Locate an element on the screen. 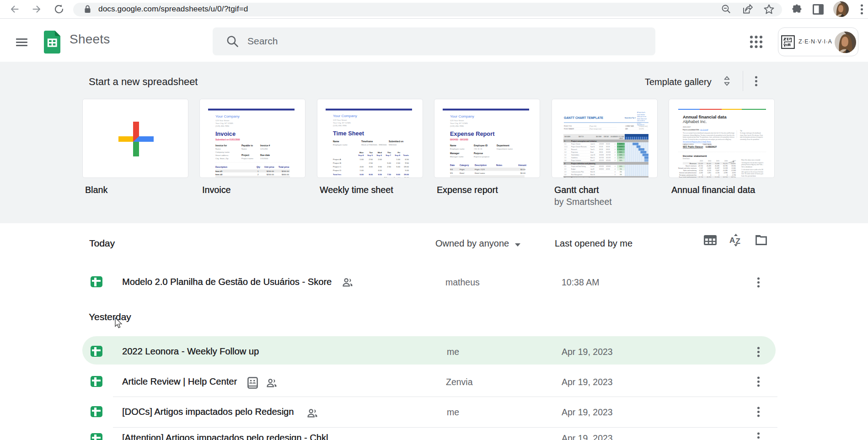  svg-text: -55,519 is located at coordinates (701, 164).